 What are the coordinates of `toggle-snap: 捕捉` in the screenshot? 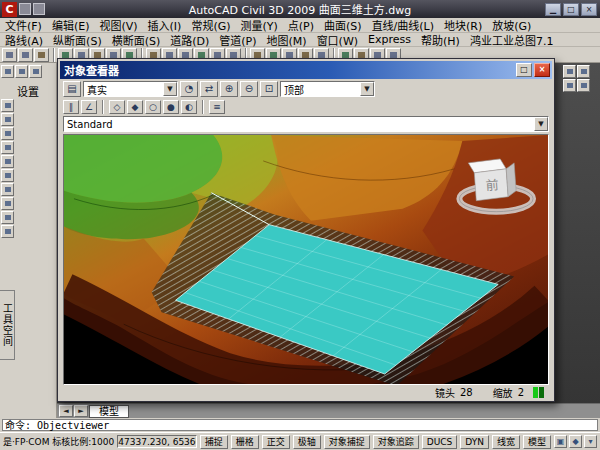 It's located at (214, 442).